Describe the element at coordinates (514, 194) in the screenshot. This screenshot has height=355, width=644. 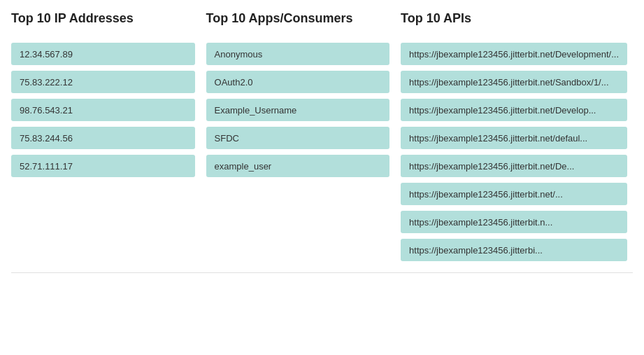
I see `list-item: https://jbexample123456.jitterbit.net/..…` at that location.